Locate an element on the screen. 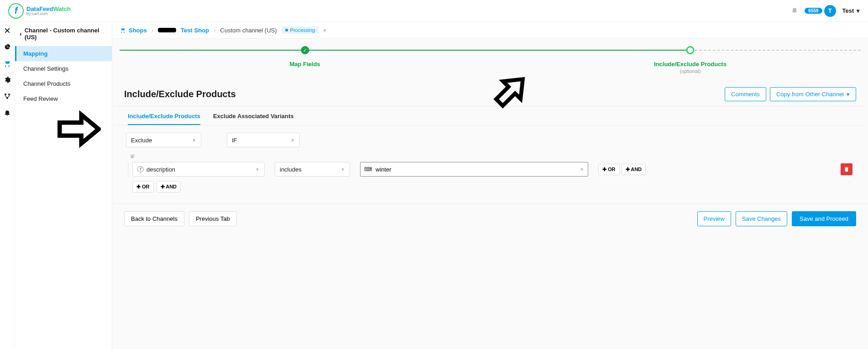  and-label: AND is located at coordinates (636, 169).